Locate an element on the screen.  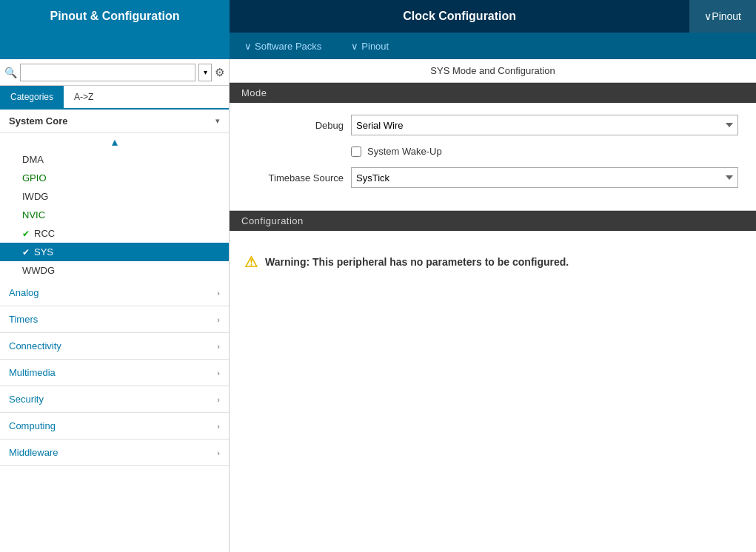
category-middleware-header: Middleware › is located at coordinates (114, 453).